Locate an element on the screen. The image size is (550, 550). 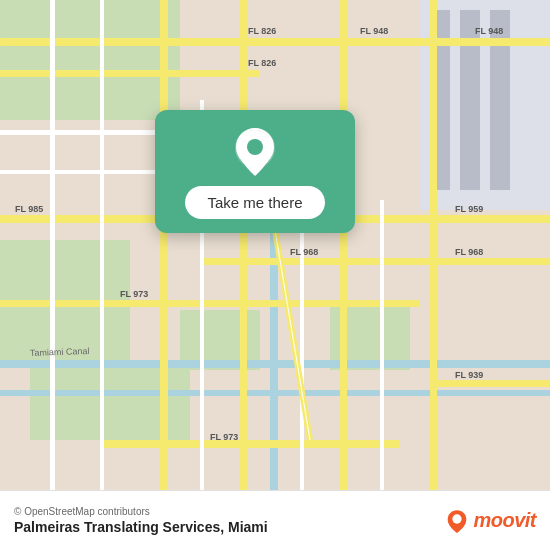
location-name: Palmeiras Translating Services, Miami is located at coordinates (141, 527).